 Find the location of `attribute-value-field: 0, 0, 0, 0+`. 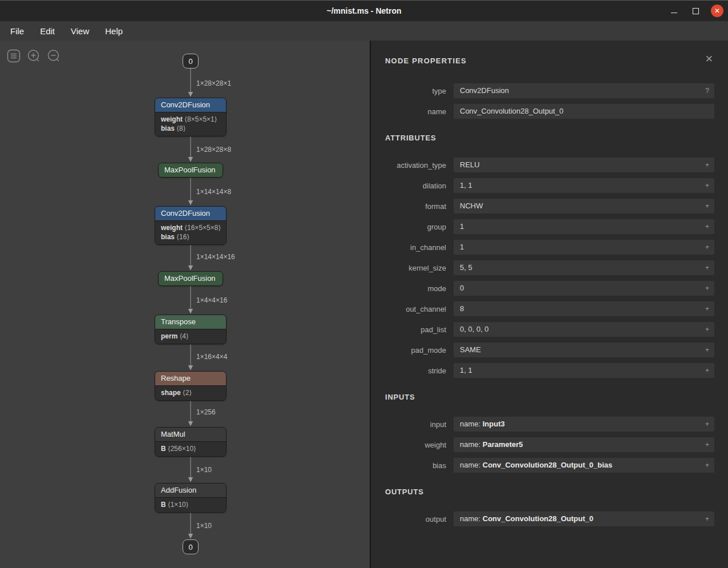

attribute-value-field: 0, 0, 0, 0+ is located at coordinates (584, 329).